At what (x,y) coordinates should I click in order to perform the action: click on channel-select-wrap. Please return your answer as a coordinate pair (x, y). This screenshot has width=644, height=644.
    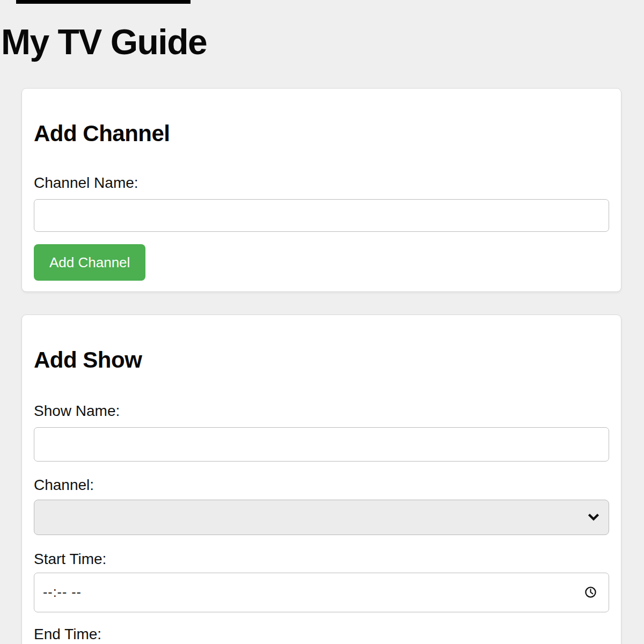
    Looking at the image, I should click on (321, 517).